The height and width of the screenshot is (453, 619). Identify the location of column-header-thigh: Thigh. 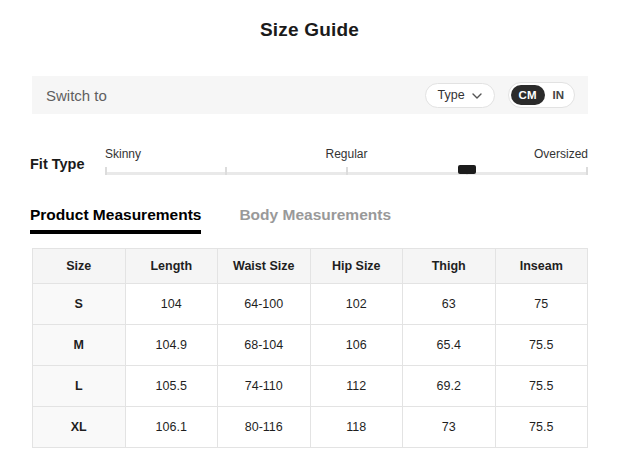
(450, 266).